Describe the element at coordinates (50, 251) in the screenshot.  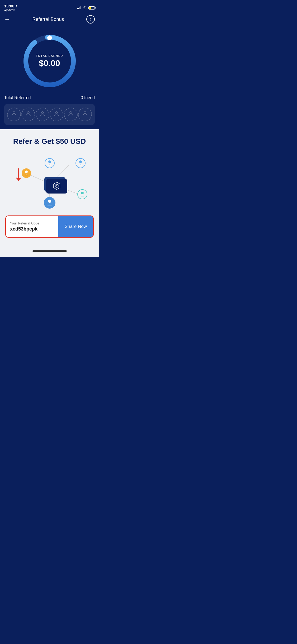
I see `home-indicator-bar` at that location.